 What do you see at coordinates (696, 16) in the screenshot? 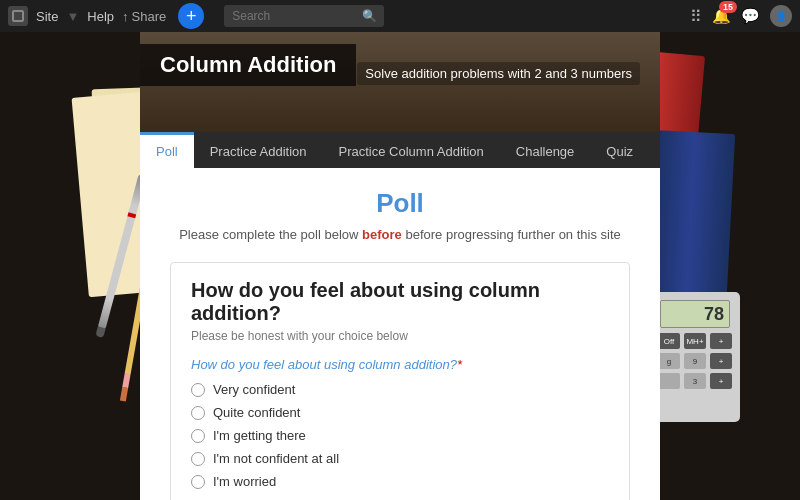
I see `grid-icon: ⠿` at bounding box center [696, 16].